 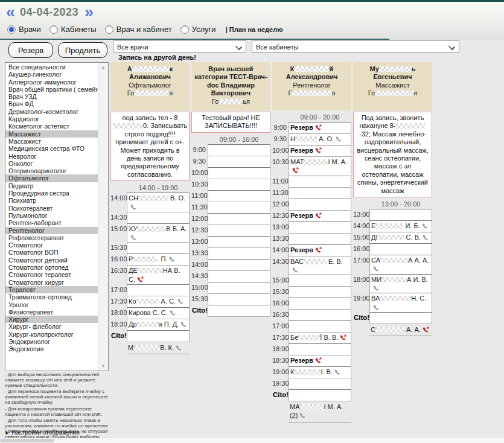 I want to click on specialty-item: Пульмонолог, so click(x=52, y=215).